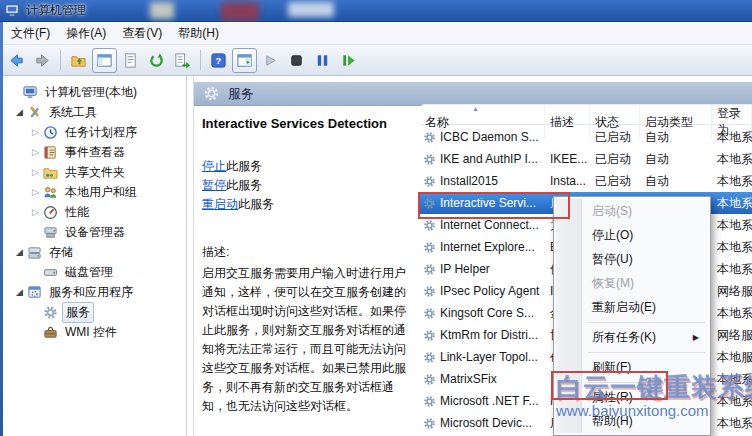 The width and height of the screenshot is (752, 436). Describe the element at coordinates (218, 60) in the screenshot. I see `help-button: ?` at that location.